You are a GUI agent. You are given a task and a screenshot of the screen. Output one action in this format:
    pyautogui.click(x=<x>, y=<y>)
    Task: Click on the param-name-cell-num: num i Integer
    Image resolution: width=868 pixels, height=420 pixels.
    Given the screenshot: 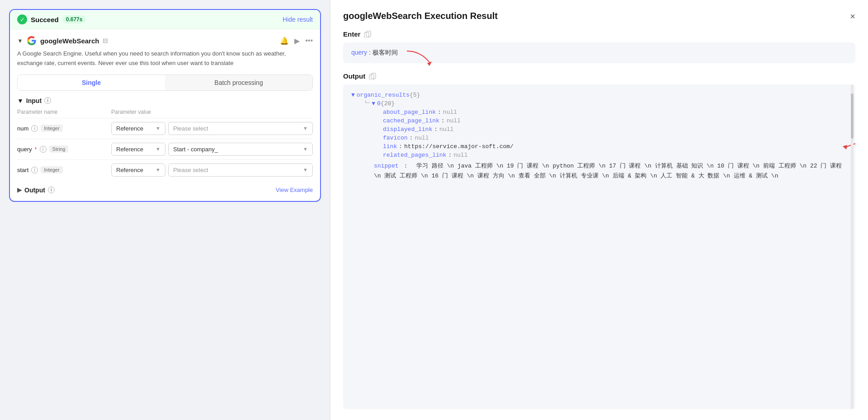 What is the action you would take?
    pyautogui.click(x=62, y=128)
    